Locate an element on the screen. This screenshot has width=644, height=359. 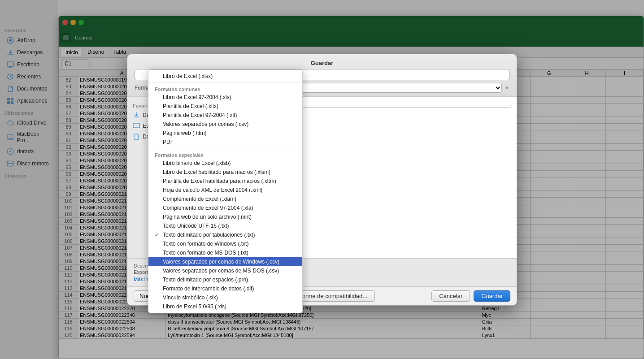
dialog-footer-right: Cancelar Guardar is located at coordinates (471, 296).